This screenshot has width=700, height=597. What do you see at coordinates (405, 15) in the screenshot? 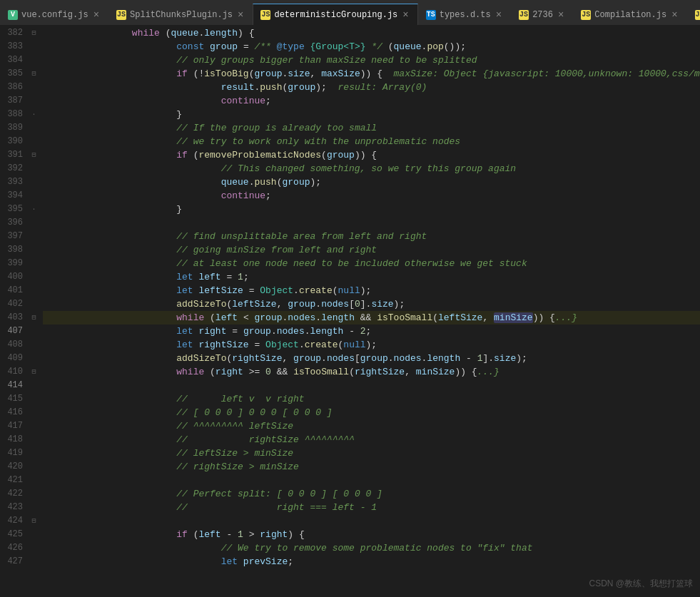
I see `tab-close-det: ×` at bounding box center [405, 15].